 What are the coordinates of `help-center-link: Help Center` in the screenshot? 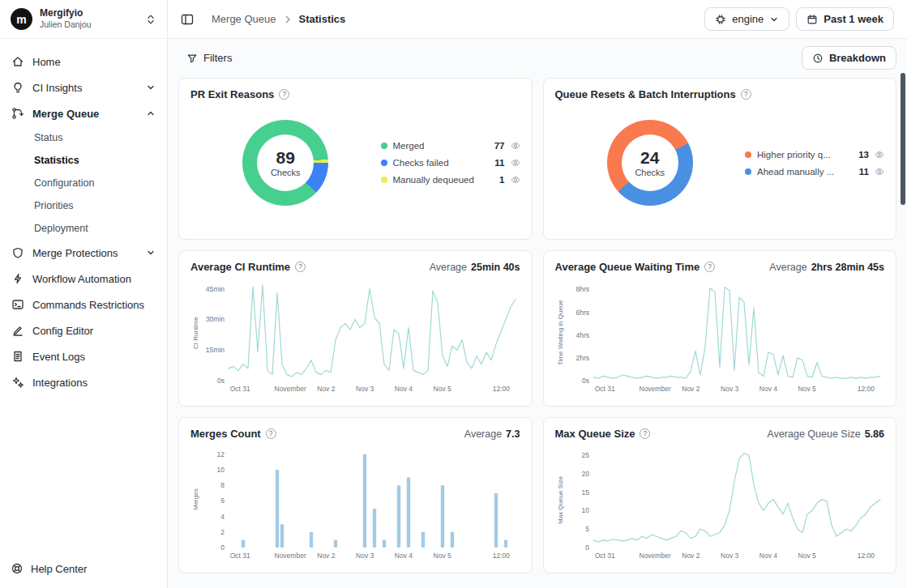 It's located at (49, 569).